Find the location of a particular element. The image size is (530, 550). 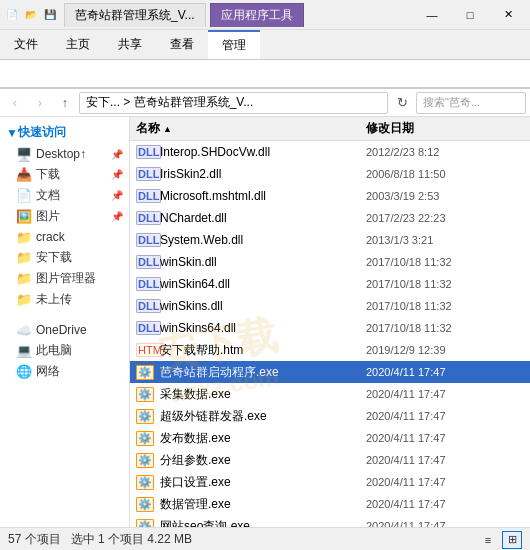

col-name: 名称 ▲ is located at coordinates (245, 128).